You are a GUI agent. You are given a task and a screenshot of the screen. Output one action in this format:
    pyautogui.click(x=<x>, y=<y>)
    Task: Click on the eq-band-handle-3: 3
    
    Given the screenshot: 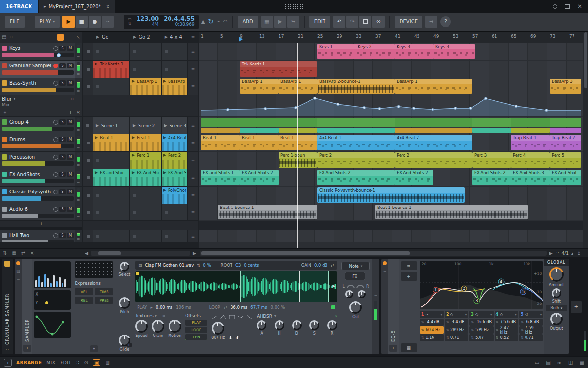 What is the action you would take?
    pyautogui.click(x=477, y=301)
    